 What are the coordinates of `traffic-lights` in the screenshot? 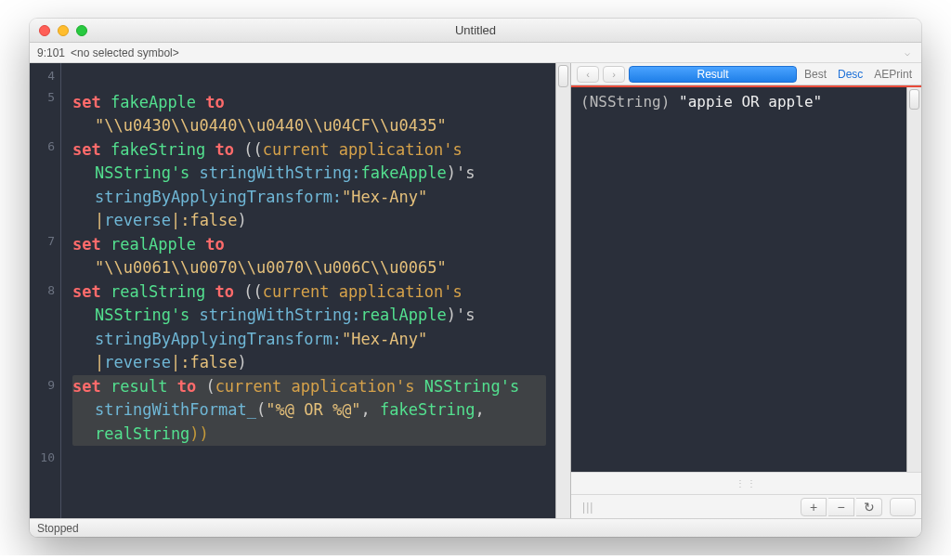 It's located at (63, 31).